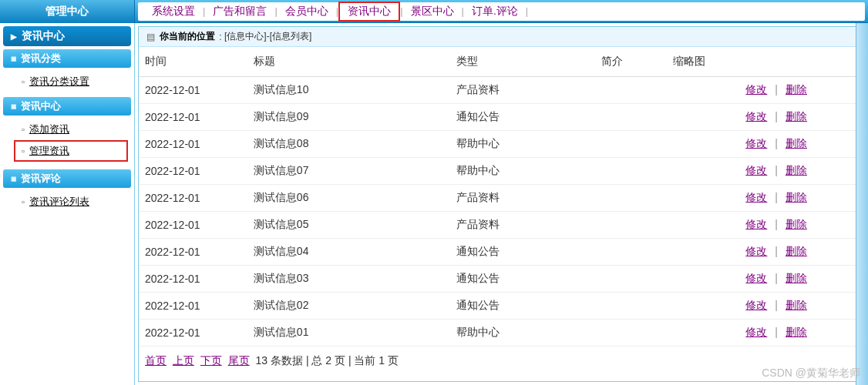 This screenshot has width=868, height=385. What do you see at coordinates (327, 360) in the screenshot?
I see `page-summary: 13 条数据 | 总 2 页 | 当前 1 页` at bounding box center [327, 360].